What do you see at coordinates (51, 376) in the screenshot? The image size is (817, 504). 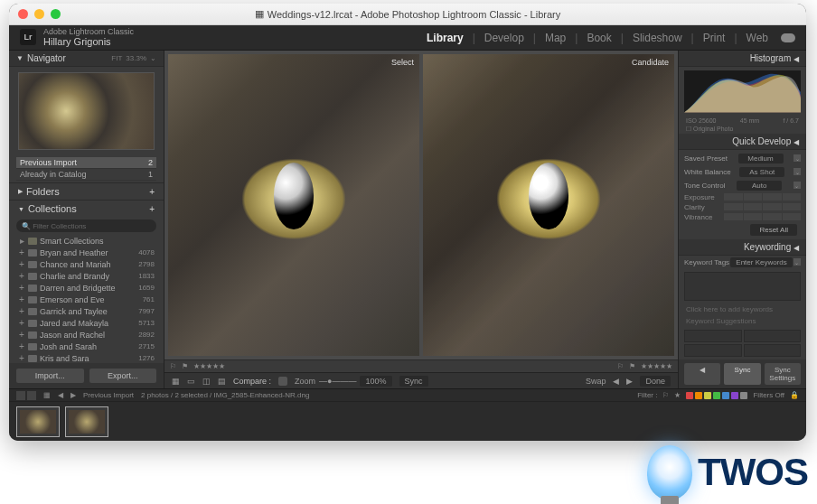 I see `import-button: Import...` at bounding box center [51, 376].